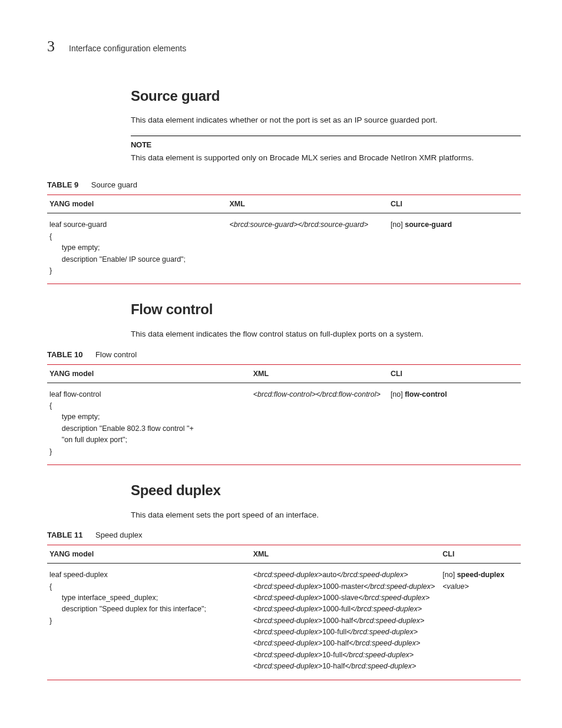 Image resolution: width=562 pixels, height=728 pixels. I want to click on xml-cell: <brcd:flow-control></brcd:flow-control>, so click(319, 395).